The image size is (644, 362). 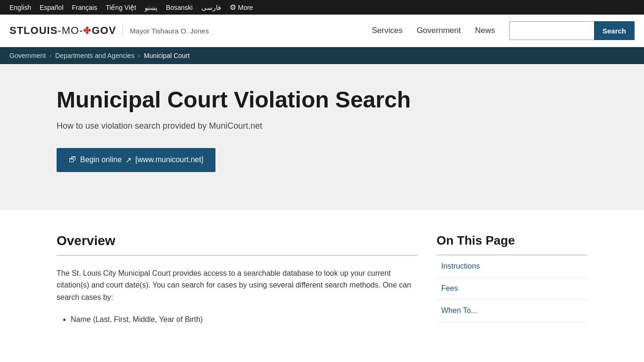 I want to click on list-item-instructions: Instructions, so click(x=512, y=267).